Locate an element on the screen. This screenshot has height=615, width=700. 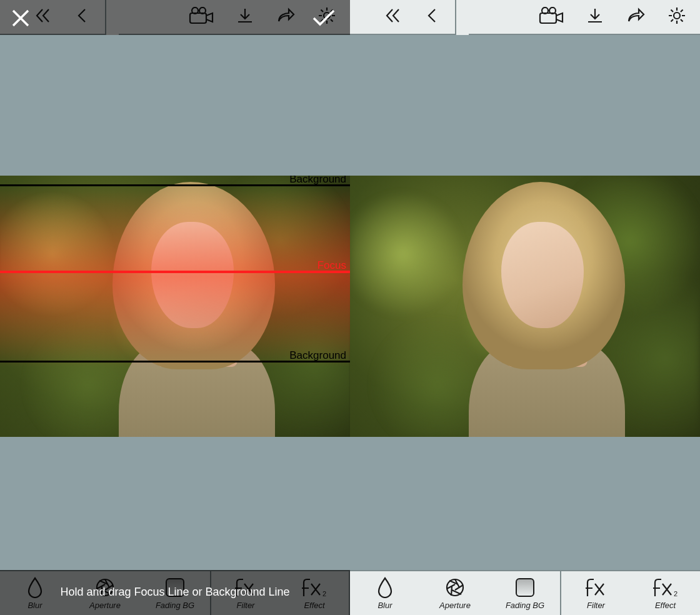
topbar-left is located at coordinates (175, 18).